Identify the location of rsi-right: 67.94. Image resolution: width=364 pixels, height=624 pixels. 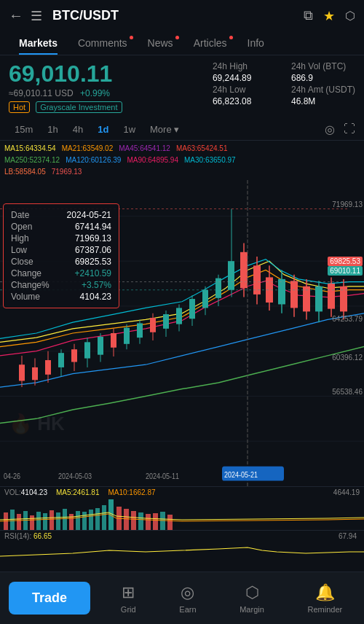
(348, 537).